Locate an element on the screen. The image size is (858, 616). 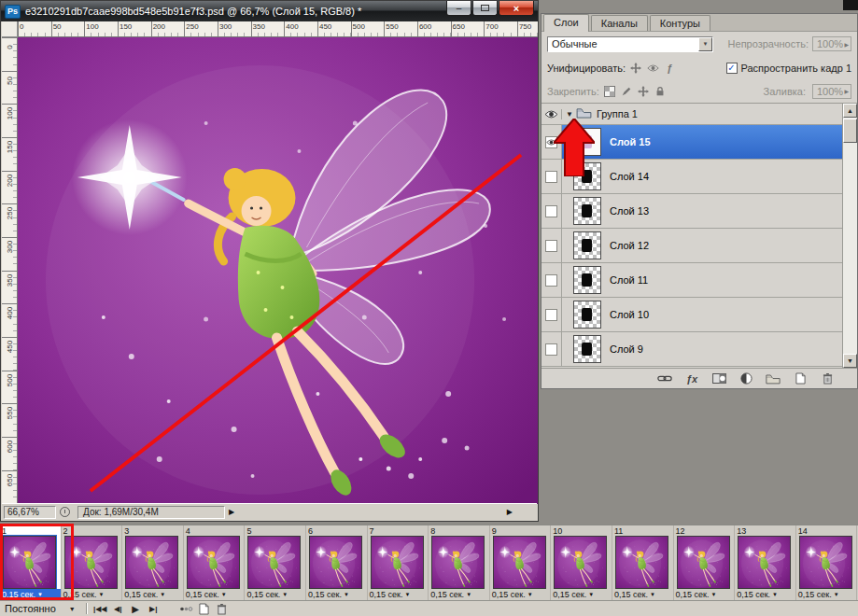
fill-field: 100% ▶ is located at coordinates (832, 91).